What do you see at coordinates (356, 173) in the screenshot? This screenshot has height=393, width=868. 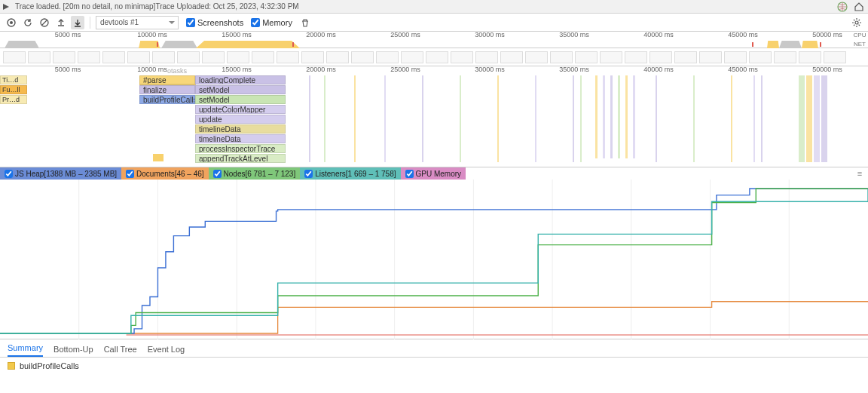 I see `legend-label: Listeners[1 669 – 1 758]` at bounding box center [356, 173].